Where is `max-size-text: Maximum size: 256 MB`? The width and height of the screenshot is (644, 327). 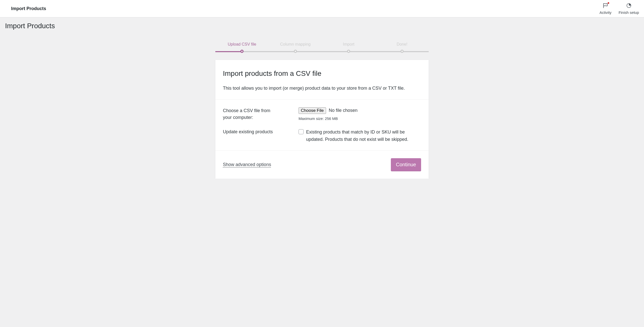
max-size-text: Maximum size: 256 MB is located at coordinates (360, 118).